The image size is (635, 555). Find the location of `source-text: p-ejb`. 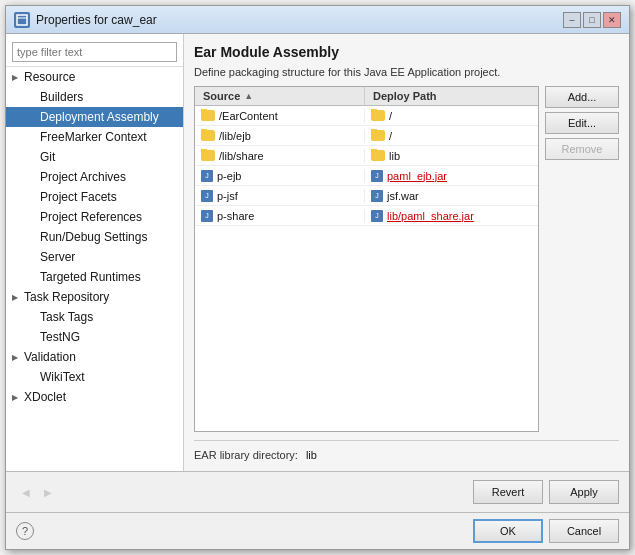

source-text: p-ejb is located at coordinates (229, 176).